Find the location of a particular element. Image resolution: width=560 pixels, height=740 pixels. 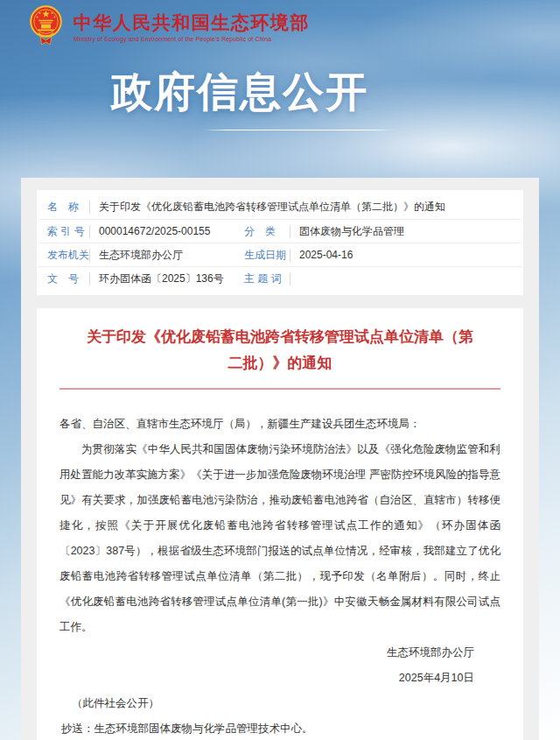

document-metadata-card: 名 称 关于印发《优化废铅蓄电池跨省转移管理试点单位清单（第二批）》的通知 索 … is located at coordinates (280, 243).